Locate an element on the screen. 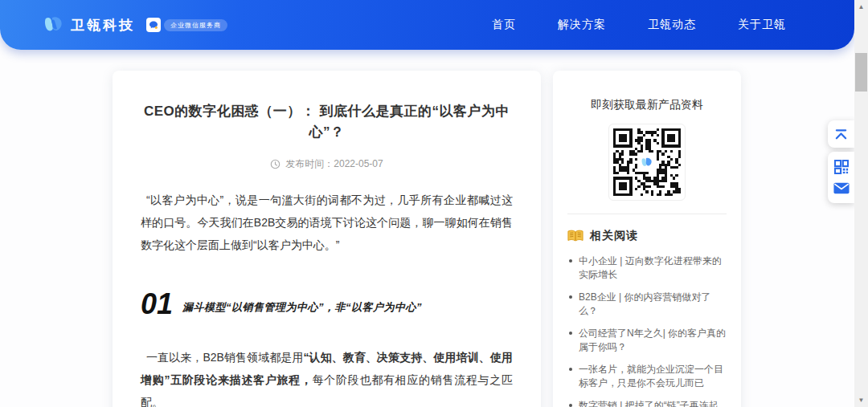 The image size is (868, 407). scrollbar-thumb is located at coordinates (862, 72).